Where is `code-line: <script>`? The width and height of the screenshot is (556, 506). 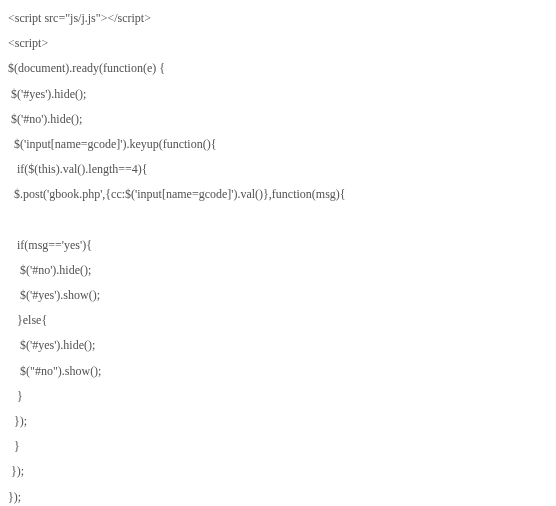 code-line: <script> is located at coordinates (278, 44).